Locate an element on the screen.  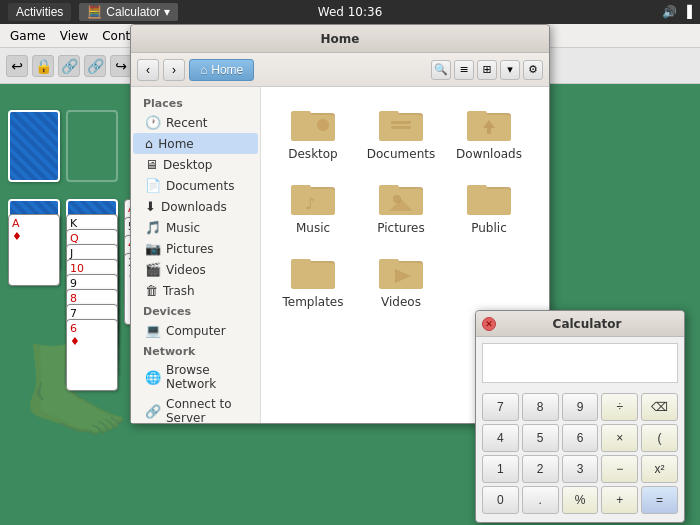
devices-section-title: Devices is located at coordinates (196, 310).